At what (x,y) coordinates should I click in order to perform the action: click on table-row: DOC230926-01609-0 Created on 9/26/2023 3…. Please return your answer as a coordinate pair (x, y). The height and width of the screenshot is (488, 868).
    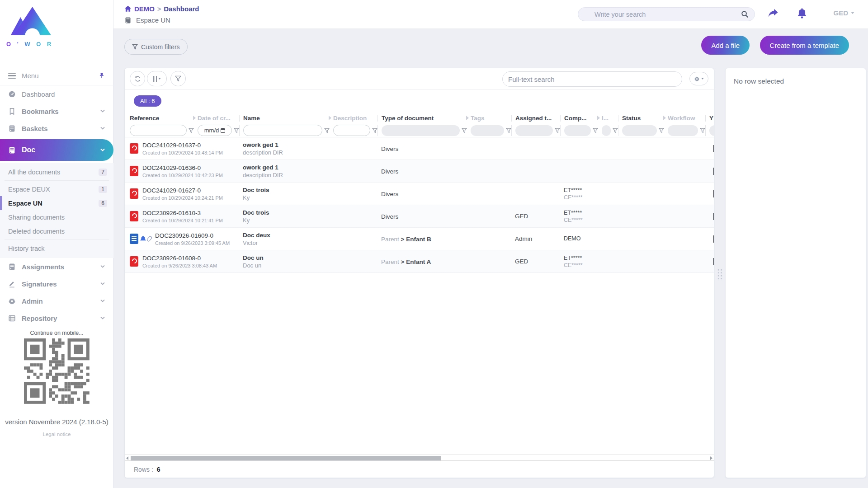
    Looking at the image, I should click on (420, 239).